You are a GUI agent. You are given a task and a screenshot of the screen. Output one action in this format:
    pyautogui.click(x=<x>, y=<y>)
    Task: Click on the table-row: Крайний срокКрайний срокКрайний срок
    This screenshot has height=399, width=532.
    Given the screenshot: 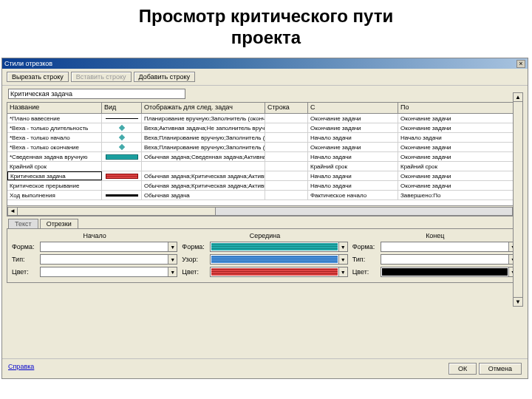 What is the action you would take?
    pyautogui.click(x=265, y=167)
    